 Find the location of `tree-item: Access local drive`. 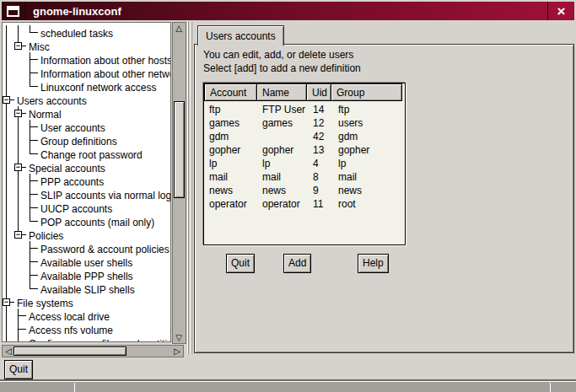

tree-item: Access local drive is located at coordinates (86, 315).